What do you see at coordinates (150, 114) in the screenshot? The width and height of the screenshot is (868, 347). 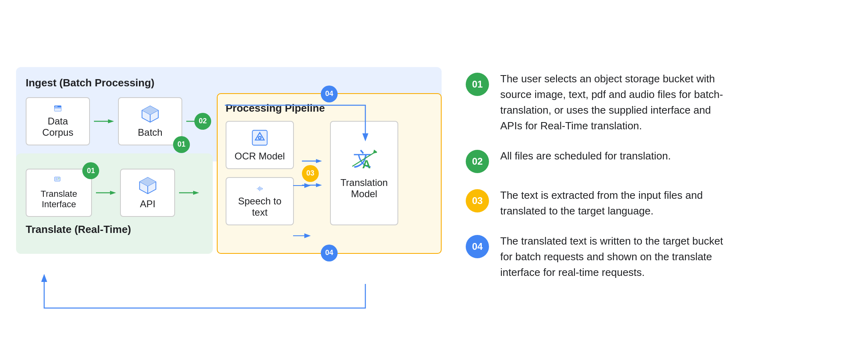 I see `batch-icon` at bounding box center [150, 114].